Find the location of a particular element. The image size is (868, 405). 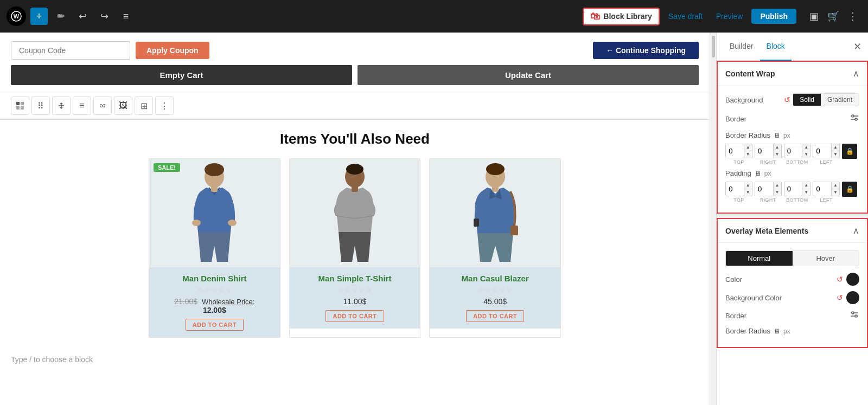

overlay-meta-content: Normal Hover Color ↺ Background Color is located at coordinates (792, 295).